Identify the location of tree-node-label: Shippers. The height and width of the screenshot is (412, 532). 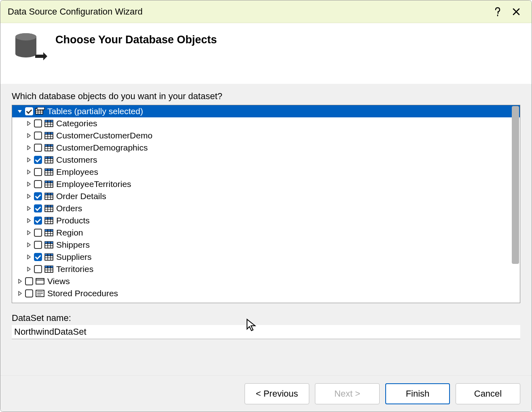
(73, 245).